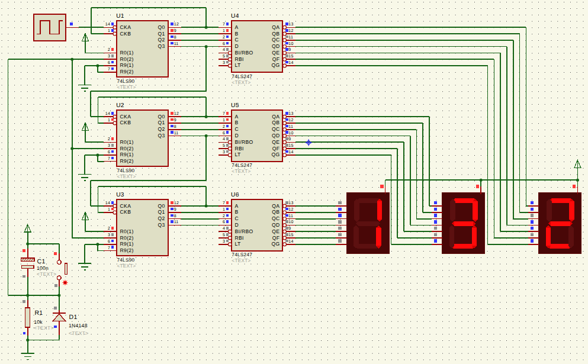 The width and height of the screenshot is (588, 364). What do you see at coordinates (239, 59) in the screenshot?
I see `svg-text: RBI` at bounding box center [239, 59].